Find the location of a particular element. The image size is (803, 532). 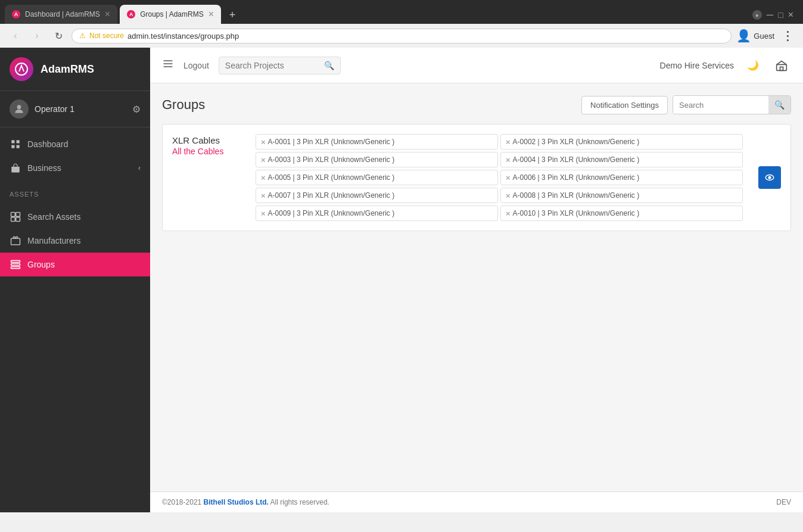

new-tab-button: + is located at coordinates (232, 15).